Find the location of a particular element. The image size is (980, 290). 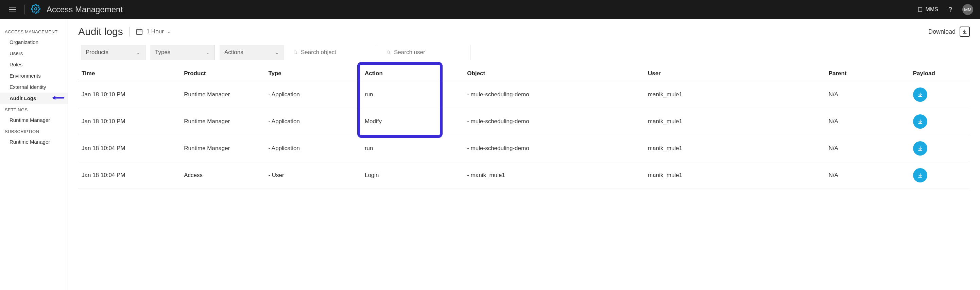

gear-icon is located at coordinates (36, 10).